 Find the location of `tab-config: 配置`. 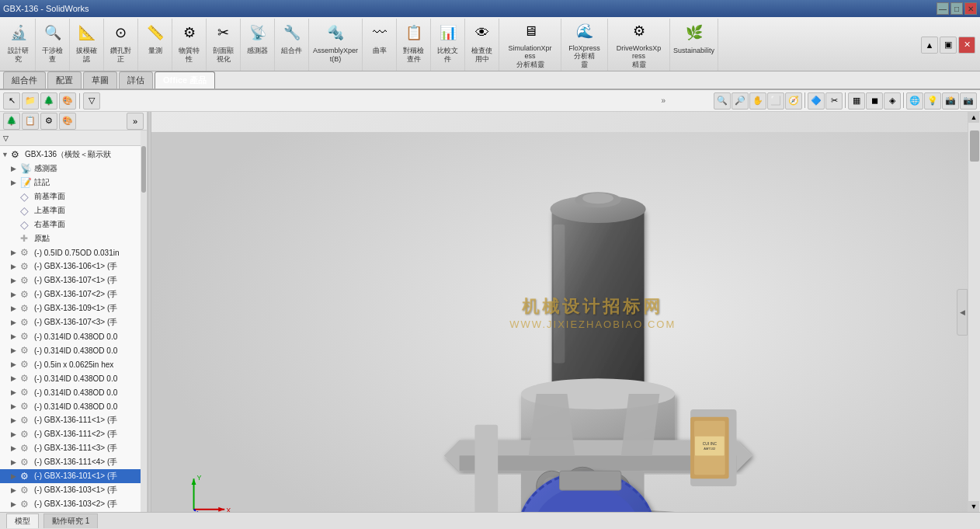

tab-config: 配置 is located at coordinates (64, 80).